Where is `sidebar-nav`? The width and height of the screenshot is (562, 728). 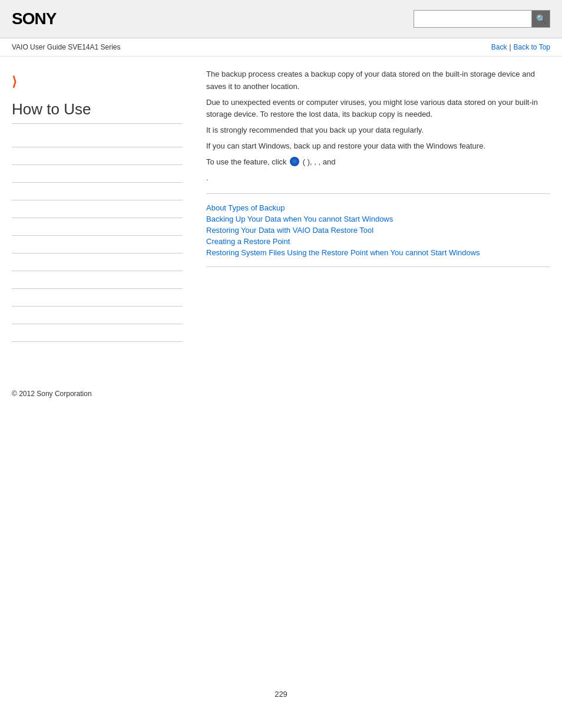
sidebar-nav is located at coordinates (97, 236).